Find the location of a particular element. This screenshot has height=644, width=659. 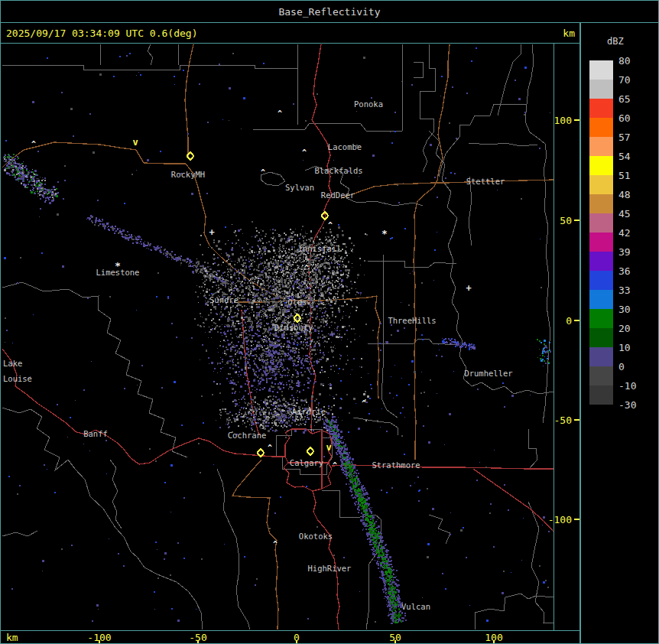

city-label: Innisfail is located at coordinates (320, 249).